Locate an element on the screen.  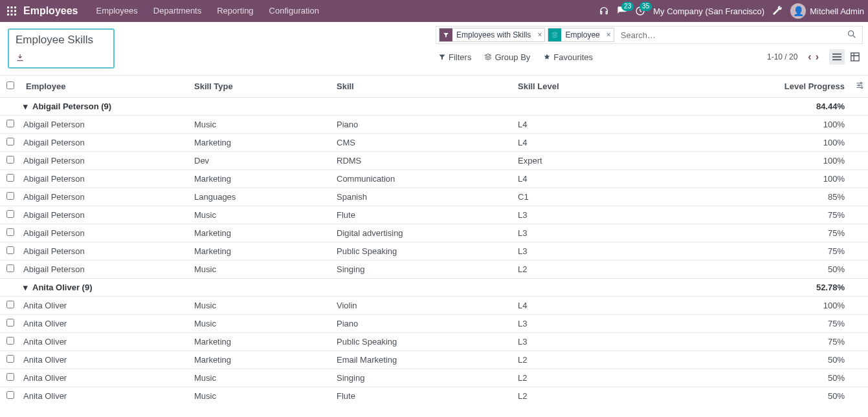
col-employee: Employee is located at coordinates (105, 87).